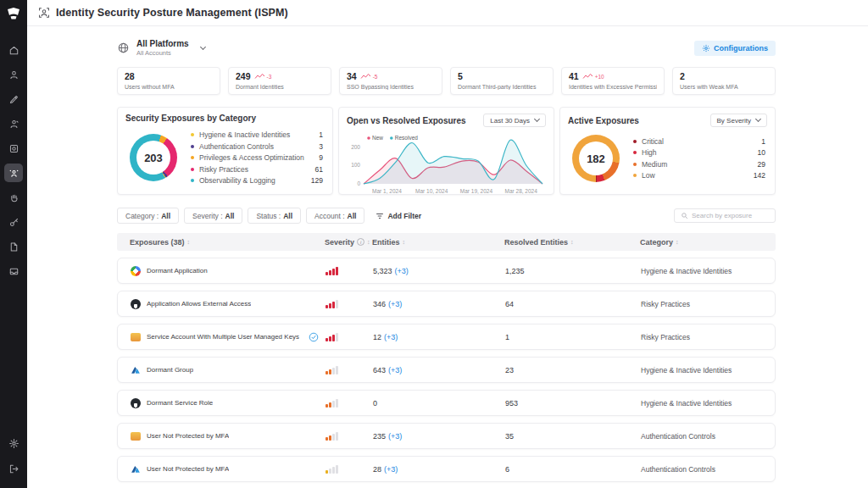  What do you see at coordinates (348, 242) in the screenshot?
I see `column-header-severity: Severityi↕` at bounding box center [348, 242].